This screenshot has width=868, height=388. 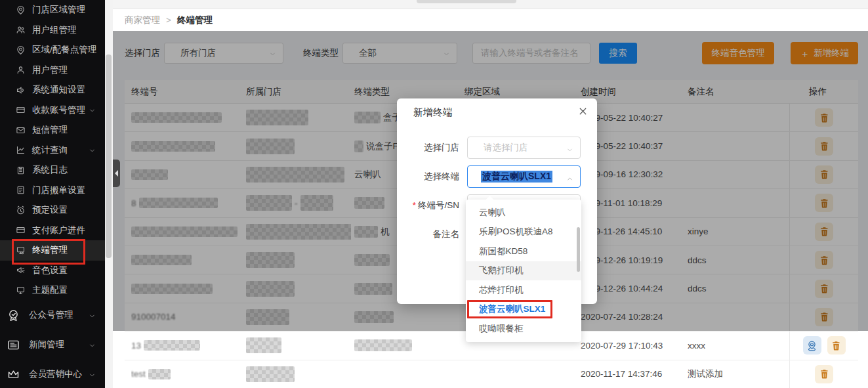 What do you see at coordinates (408, 374) in the screenshot?
I see `cell-type` at bounding box center [408, 374].